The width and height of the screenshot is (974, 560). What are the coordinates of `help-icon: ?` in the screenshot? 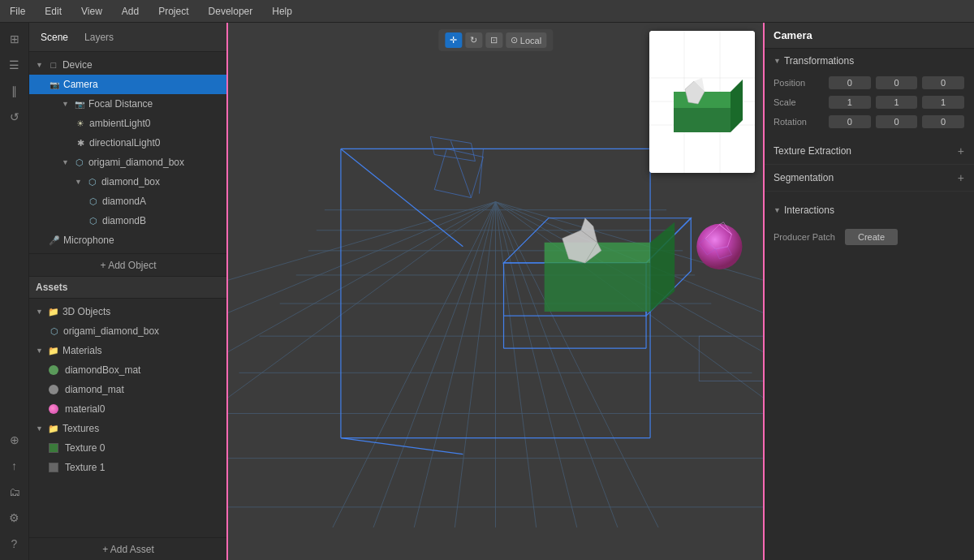 It's located at (15, 544).